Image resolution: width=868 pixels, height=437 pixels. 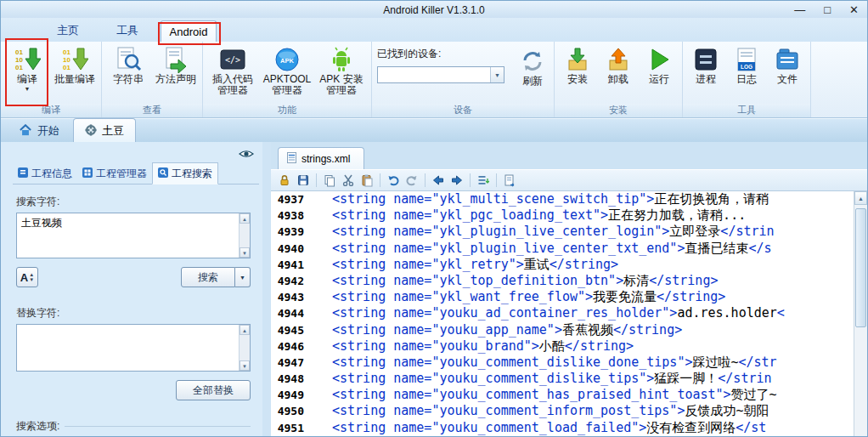 What do you see at coordinates (23, 173) in the screenshot?
I see `project-info-icon` at bounding box center [23, 173].